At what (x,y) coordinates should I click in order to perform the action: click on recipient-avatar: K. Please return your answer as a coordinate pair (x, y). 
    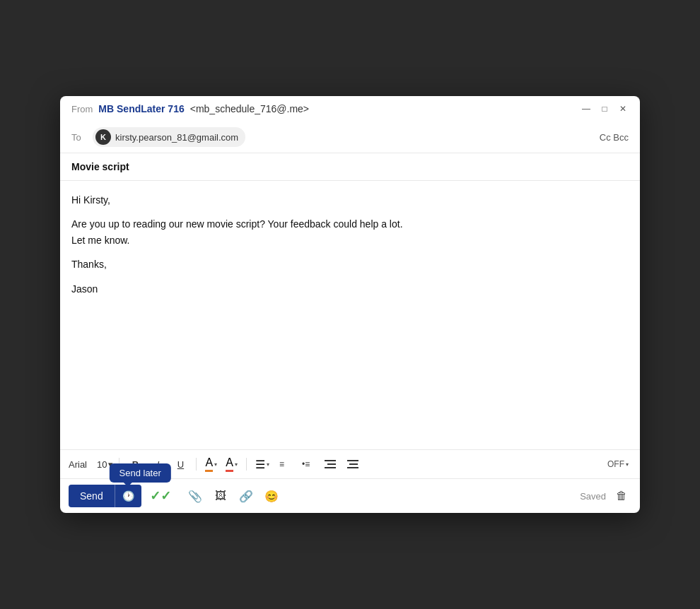
    Looking at the image, I should click on (103, 137).